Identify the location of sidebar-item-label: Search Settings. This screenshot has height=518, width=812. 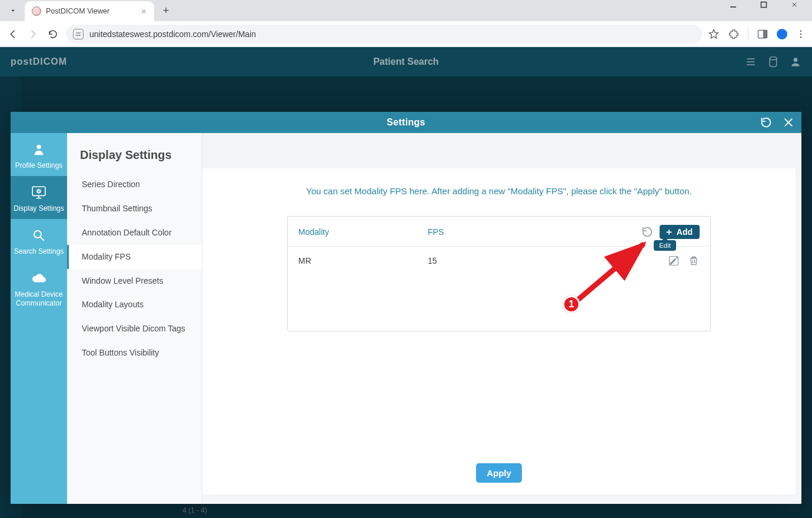
(39, 252).